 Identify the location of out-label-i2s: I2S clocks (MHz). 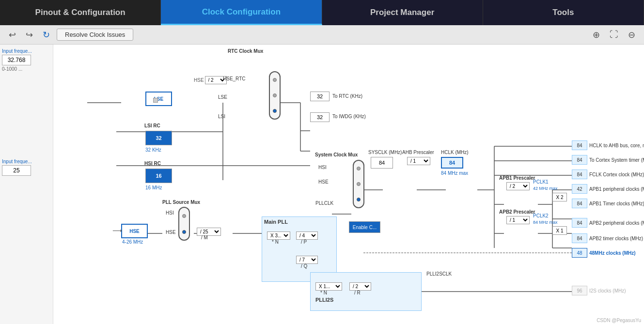
(608, 291).